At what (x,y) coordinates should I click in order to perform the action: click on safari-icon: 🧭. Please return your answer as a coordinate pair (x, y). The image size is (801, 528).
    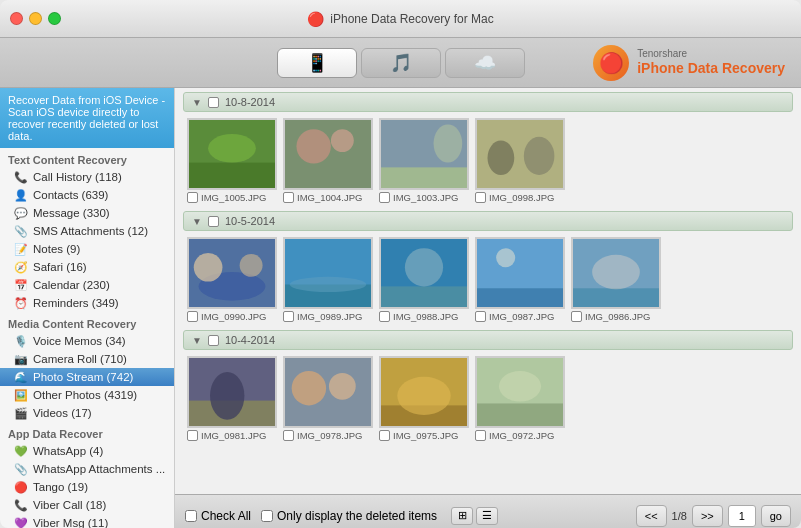
    Looking at the image, I should click on (21, 267).